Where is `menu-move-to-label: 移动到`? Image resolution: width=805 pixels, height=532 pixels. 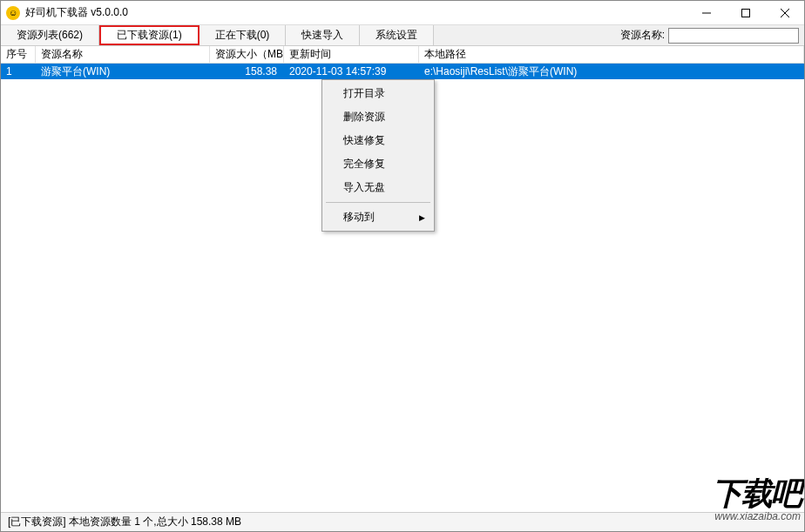
menu-move-to-label: 移动到 is located at coordinates (359, 217).